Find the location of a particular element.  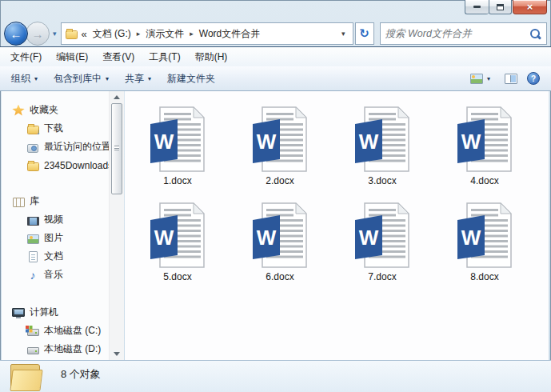

sidebar-item-pictures: 图片 is located at coordinates (55, 238).